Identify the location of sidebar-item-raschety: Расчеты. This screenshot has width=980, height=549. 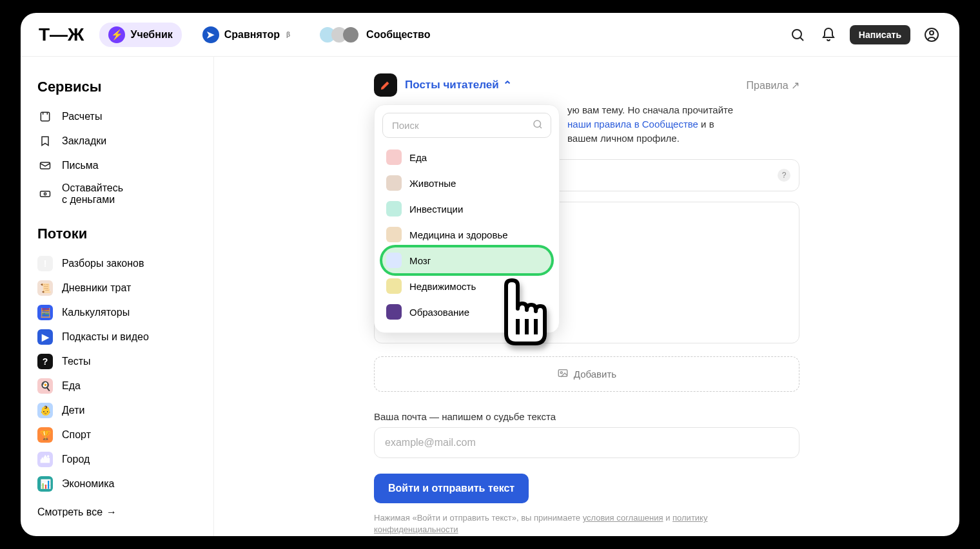
(117, 117).